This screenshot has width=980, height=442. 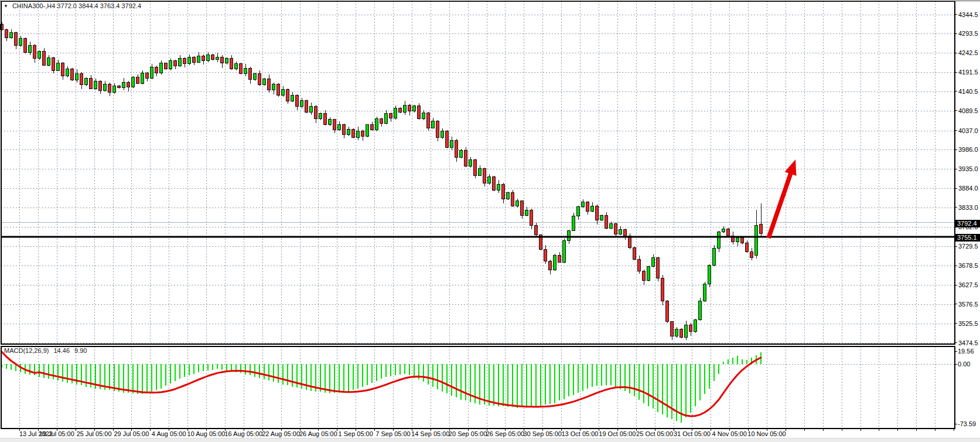 I want to click on support-line-badge: 3755.1, so click(x=968, y=238).